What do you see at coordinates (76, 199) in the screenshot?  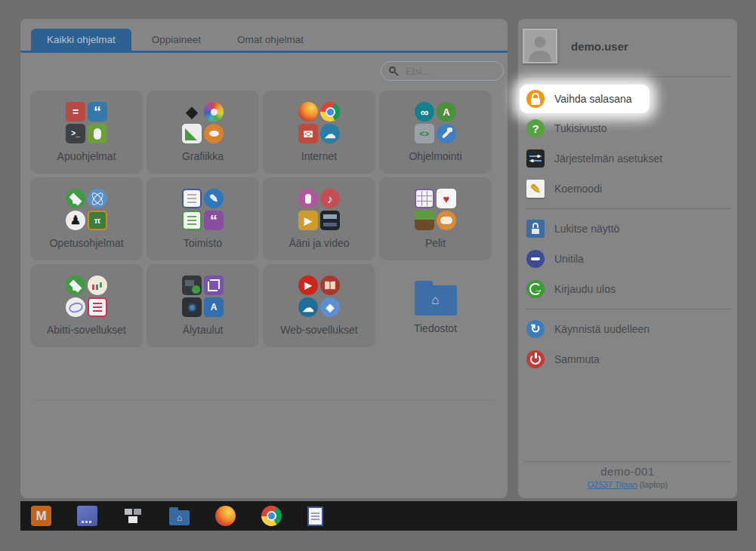 I see `education-icon` at bounding box center [76, 199].